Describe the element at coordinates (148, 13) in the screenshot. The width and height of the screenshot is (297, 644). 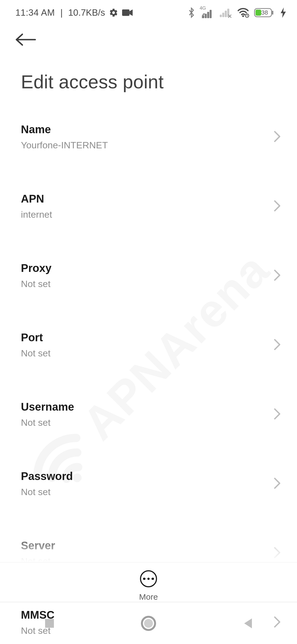
I see `status-bar: 11:34 AM | 10.7KB/s 4G 38` at that location.